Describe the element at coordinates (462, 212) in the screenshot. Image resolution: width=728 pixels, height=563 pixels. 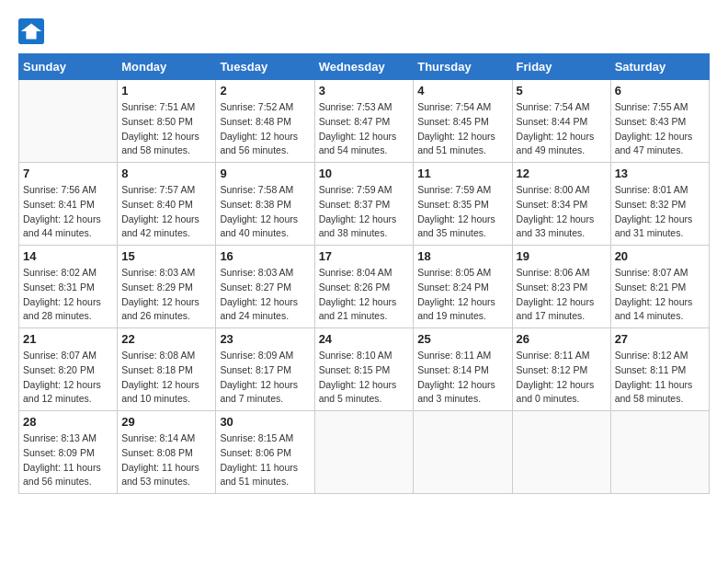
I see `day-info: Sunrise: 7:59 AM Sunset: 8:35 PM Dayligh…` at that location.